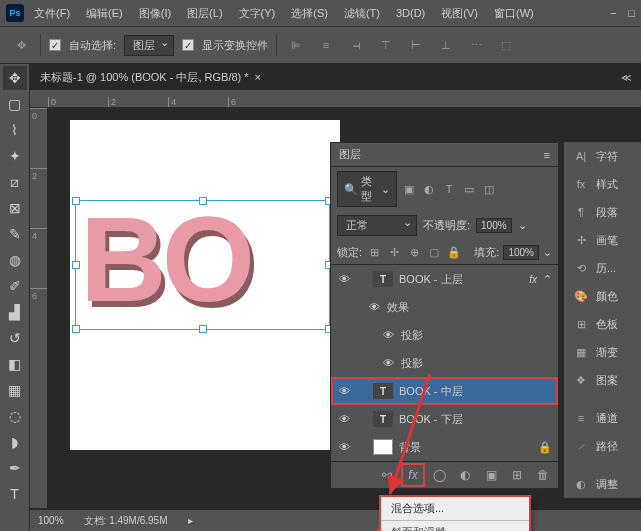  Describe the element at coordinates (602, 324) in the screenshot. I see `panel-swatches: ⊞色板` at that location.